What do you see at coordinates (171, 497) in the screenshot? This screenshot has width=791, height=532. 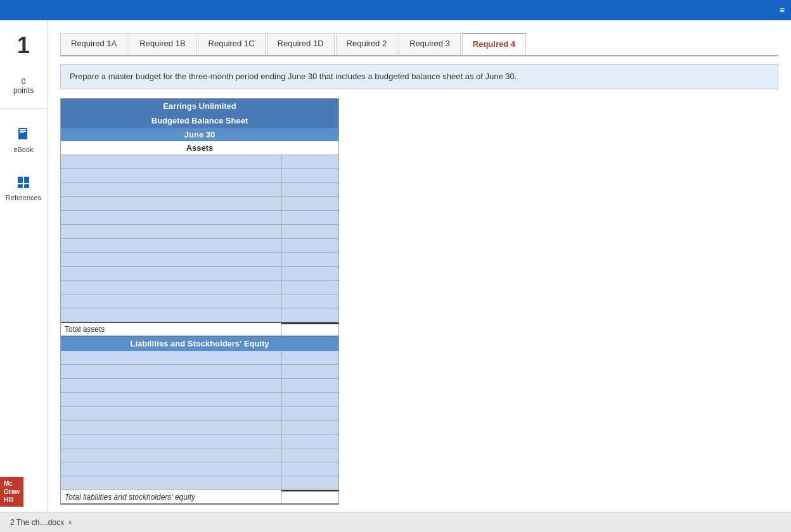 I see `bs-total-final-label: Total liabilities and stockholders' equi…` at bounding box center [171, 497].